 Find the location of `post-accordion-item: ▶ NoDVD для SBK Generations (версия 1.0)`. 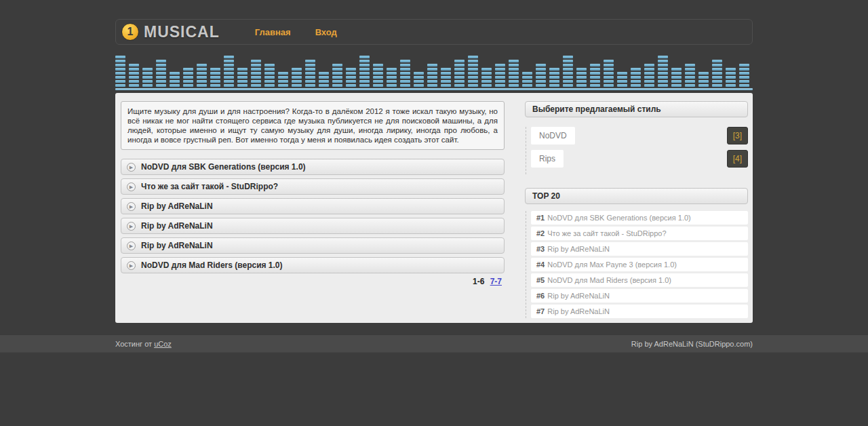

post-accordion-item: ▶ NoDVD для SBK Generations (версия 1.0) is located at coordinates (313, 167).